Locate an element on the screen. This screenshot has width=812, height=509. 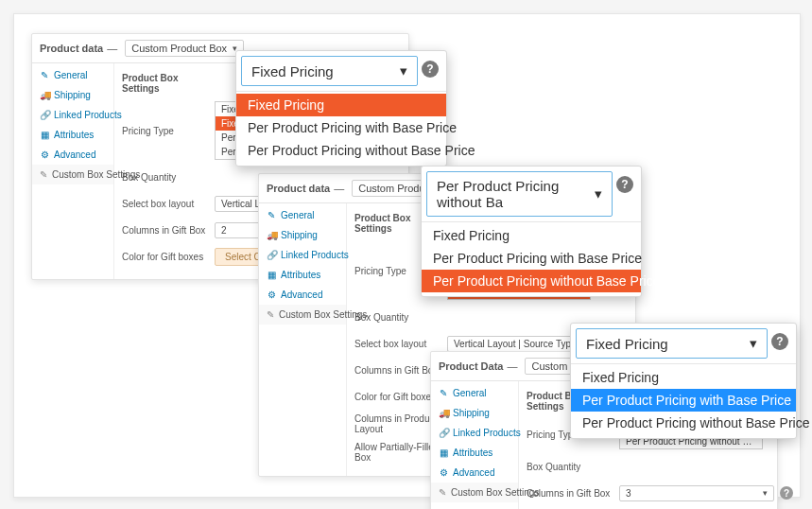
columns-gift-box-select: 3 ▾ is located at coordinates (697, 494).